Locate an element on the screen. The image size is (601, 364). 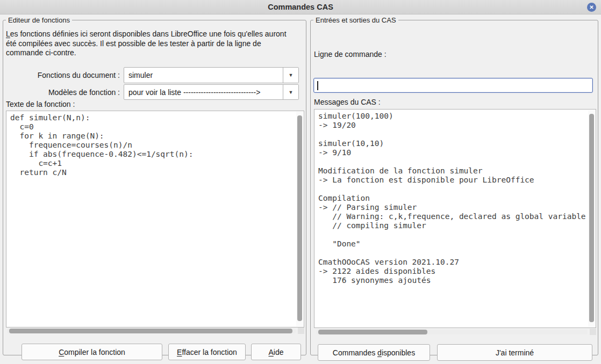
function-code-text: def simuler(N,n): c=0 for k in range(N):… is located at coordinates (155, 144).